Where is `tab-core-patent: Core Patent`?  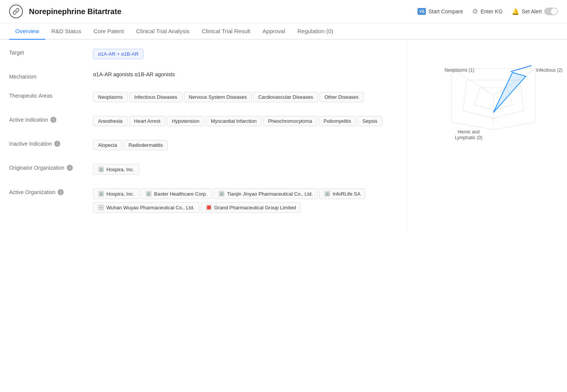
tab-core-patent: Core Patent is located at coordinates (109, 31).